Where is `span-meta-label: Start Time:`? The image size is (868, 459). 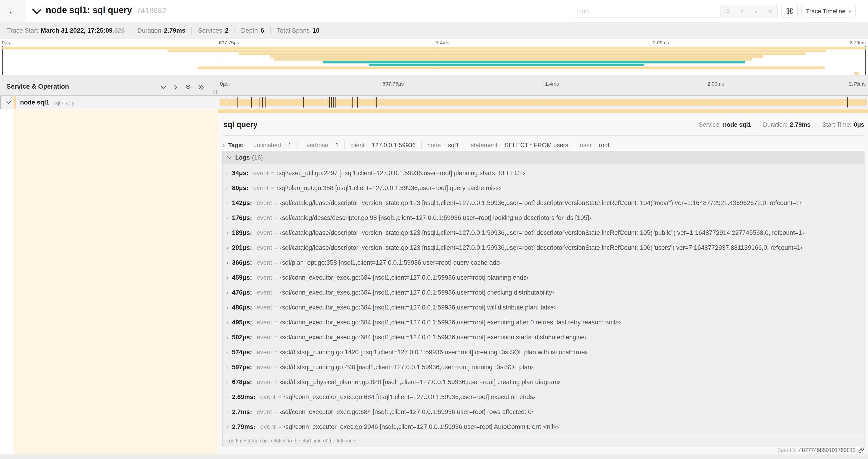
span-meta-label: Start Time: is located at coordinates (837, 125).